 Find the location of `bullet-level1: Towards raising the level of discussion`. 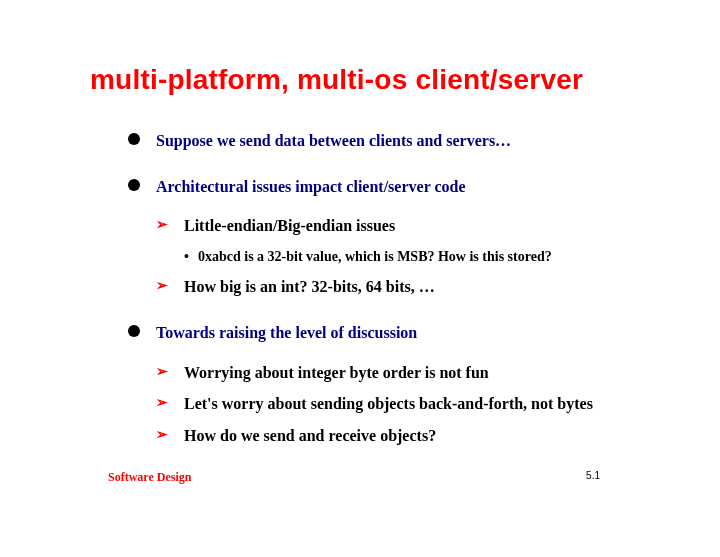

bullet-level1: Towards raising the level of discussion is located at coordinates (389, 333).